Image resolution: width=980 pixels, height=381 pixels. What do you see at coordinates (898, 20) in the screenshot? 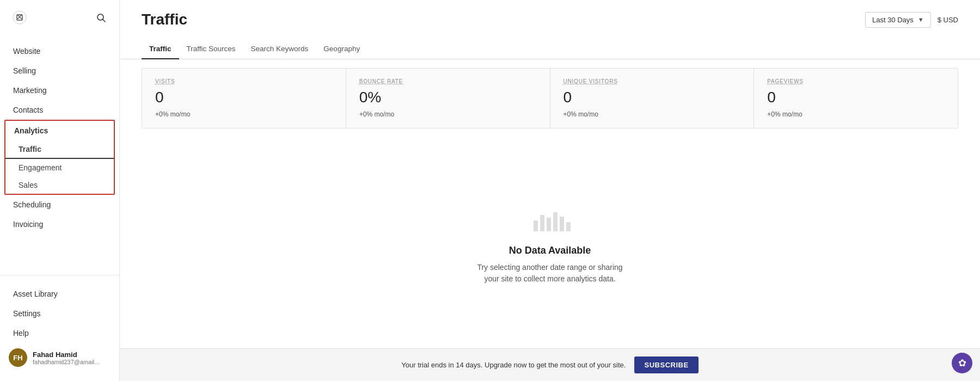
I see `date-range-selector: Last 30 Days ▼` at bounding box center [898, 20].